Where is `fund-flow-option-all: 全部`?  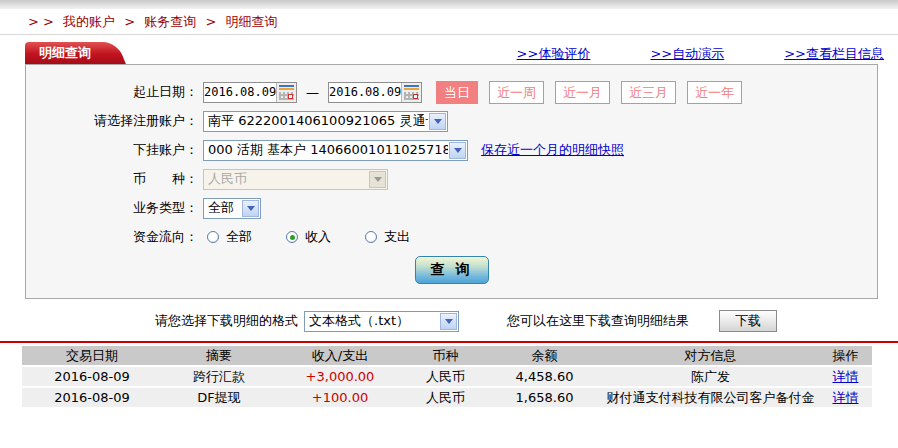 fund-flow-option-all: 全部 is located at coordinates (230, 237).